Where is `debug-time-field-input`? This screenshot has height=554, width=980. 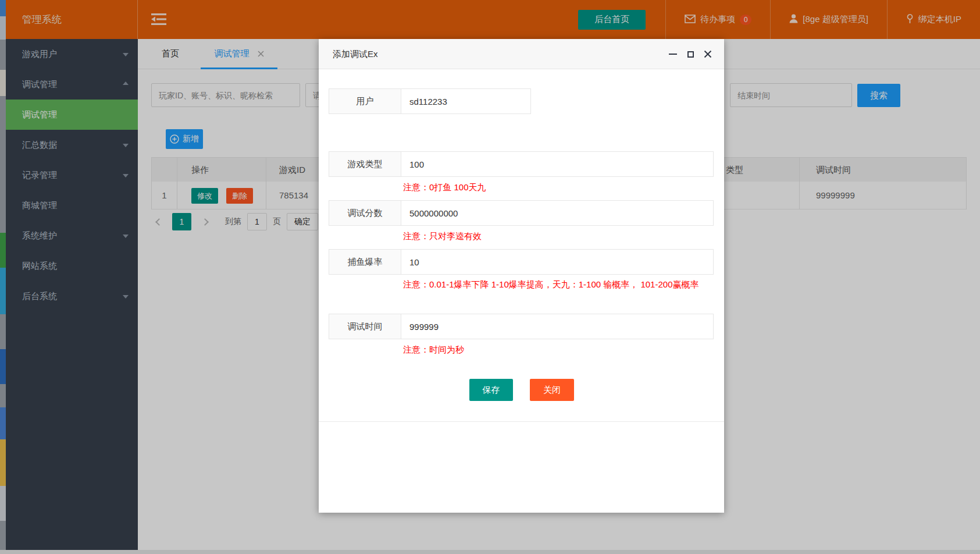 debug-time-field-input is located at coordinates (557, 326).